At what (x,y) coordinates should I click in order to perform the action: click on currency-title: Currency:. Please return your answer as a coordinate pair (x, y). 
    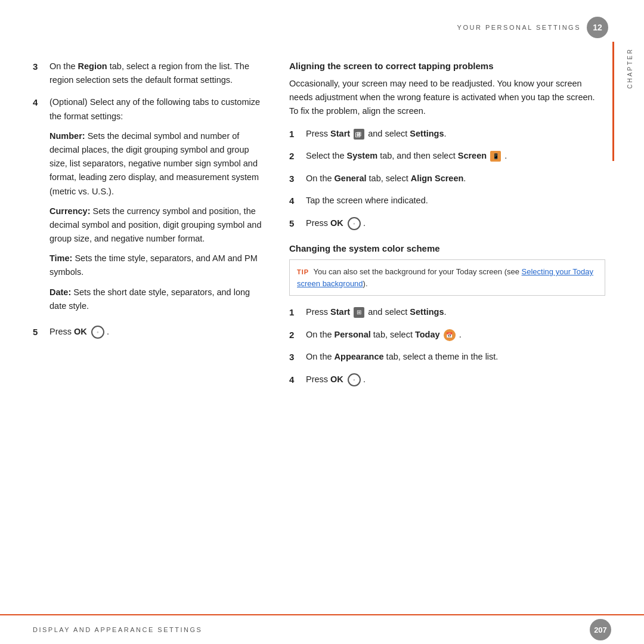
    Looking at the image, I should click on (70, 211).